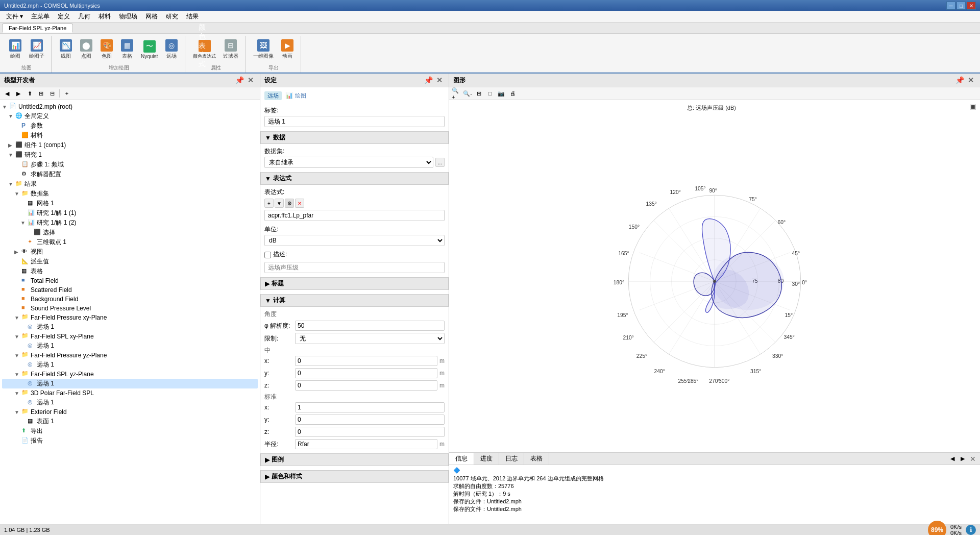  Describe the element at coordinates (354, 215) in the screenshot. I see `expression-input` at that location.